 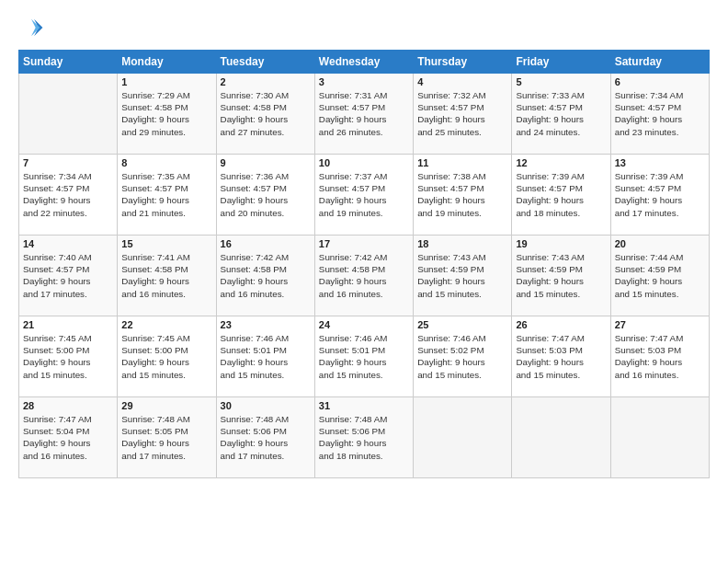 What do you see at coordinates (166, 163) in the screenshot?
I see `day-number: 8` at bounding box center [166, 163].